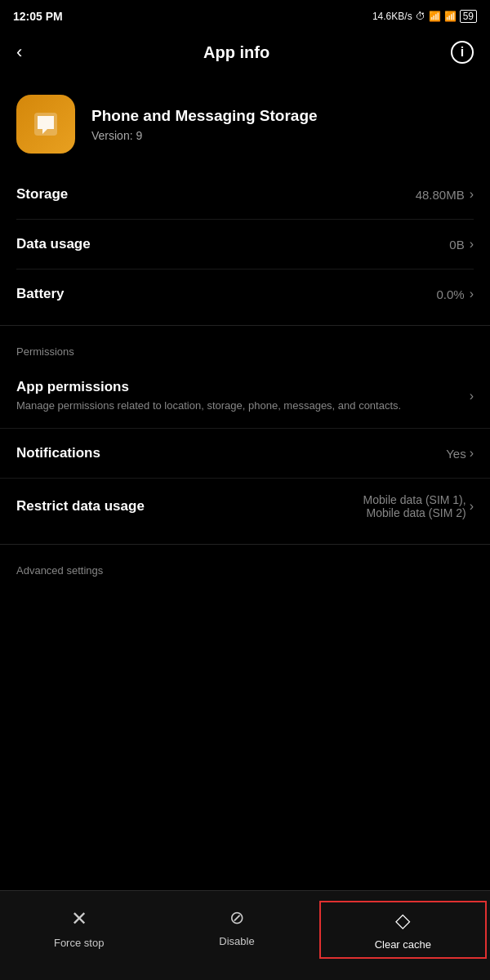  What do you see at coordinates (237, 52) in the screenshot?
I see `page-title: App info` at bounding box center [237, 52].